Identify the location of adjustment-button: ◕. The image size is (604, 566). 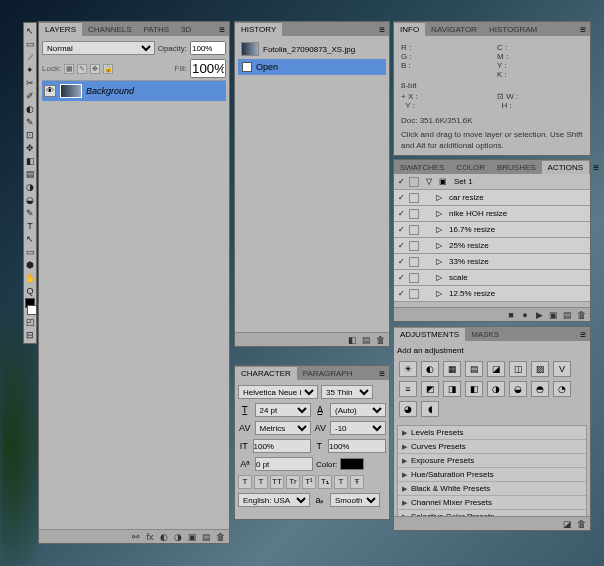
(408, 409).